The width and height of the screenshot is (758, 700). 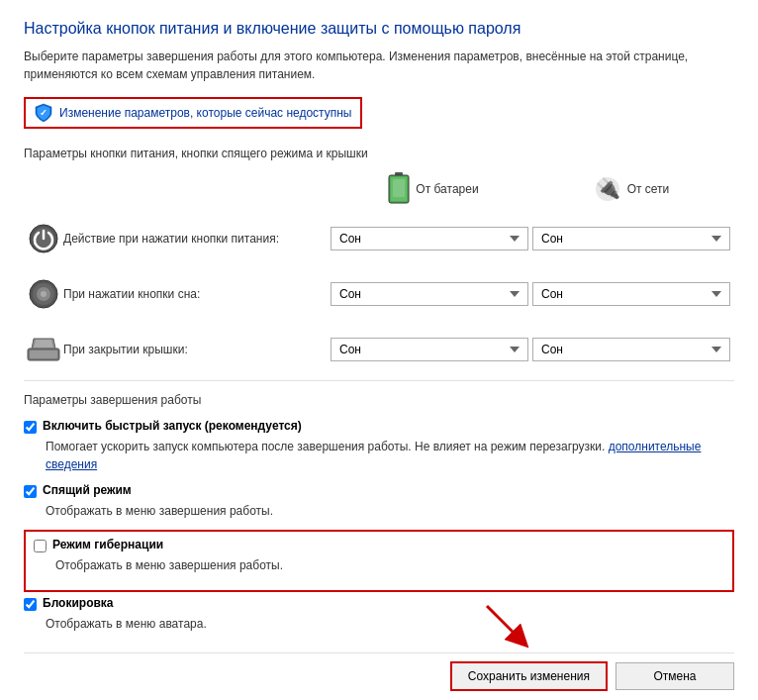 What do you see at coordinates (379, 545) in the screenshot?
I see `hibernate-checkbox-row: Режим гибернации` at bounding box center [379, 545].